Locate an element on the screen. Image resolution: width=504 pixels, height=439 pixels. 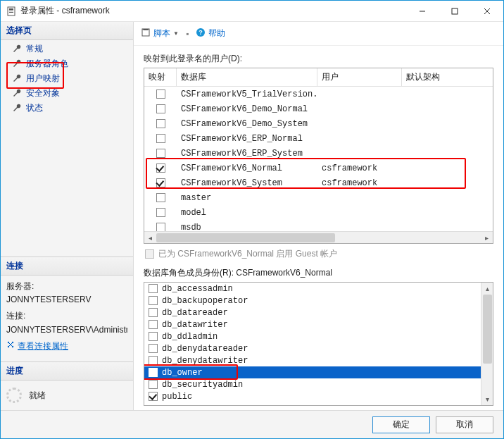
guest-enabled-label: 已为 CSFrameworkV6_Normal 启用 Guest 帐户 is located at coordinates (248, 254).